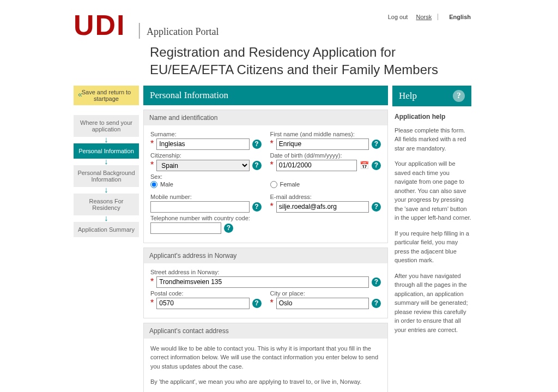 Image resolution: width=558 pixels, height=392 pixels. What do you see at coordinates (206, 293) in the screenshot?
I see `postal-label: Postal code:` at bounding box center [206, 293].